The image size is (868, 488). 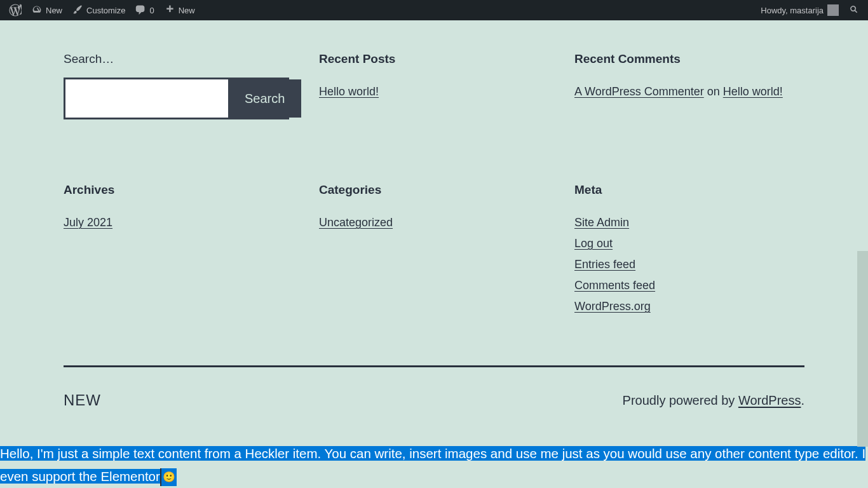 What do you see at coordinates (681, 400) in the screenshot?
I see `powered-prefix: Proudly powered by` at bounding box center [681, 400].